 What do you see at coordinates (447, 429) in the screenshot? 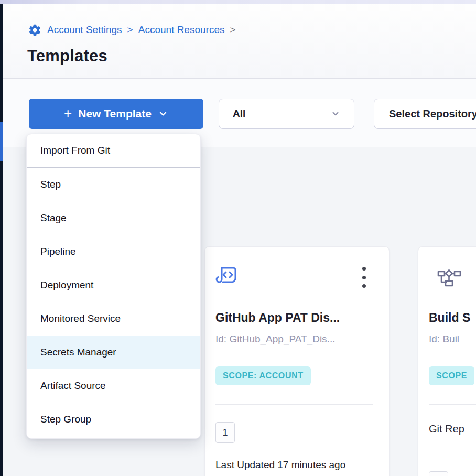
I see `git-repo-text: Git Rep` at bounding box center [447, 429].